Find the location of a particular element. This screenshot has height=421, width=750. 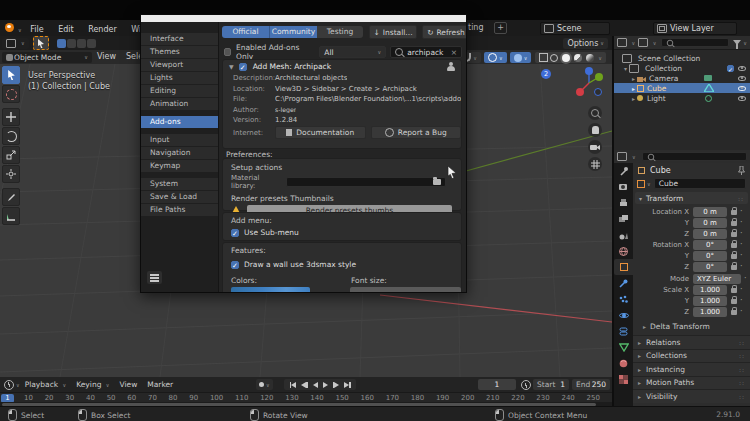

play-reverse-button is located at coordinates (316, 385).